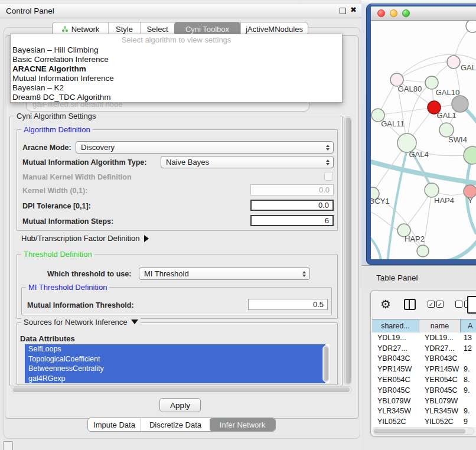 The width and height of the screenshot is (476, 450). I want to click on tab-label: Cyni Toolbox, so click(207, 30).